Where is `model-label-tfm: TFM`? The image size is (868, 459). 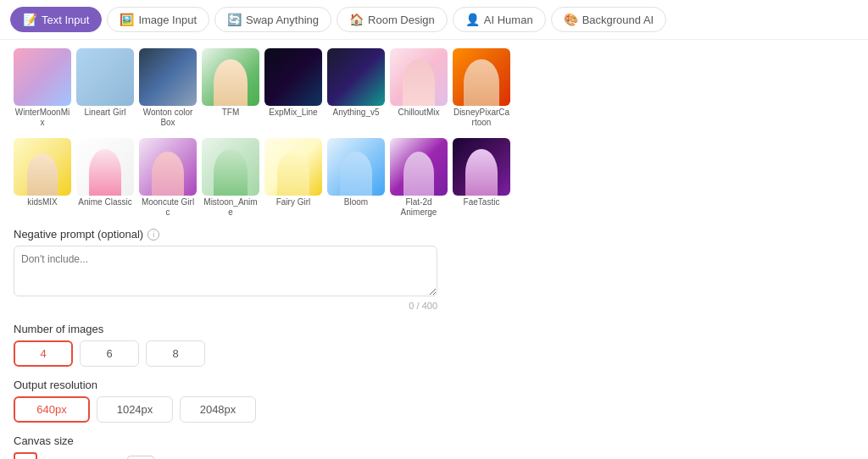
model-label-tfm: TFM is located at coordinates (231, 113).